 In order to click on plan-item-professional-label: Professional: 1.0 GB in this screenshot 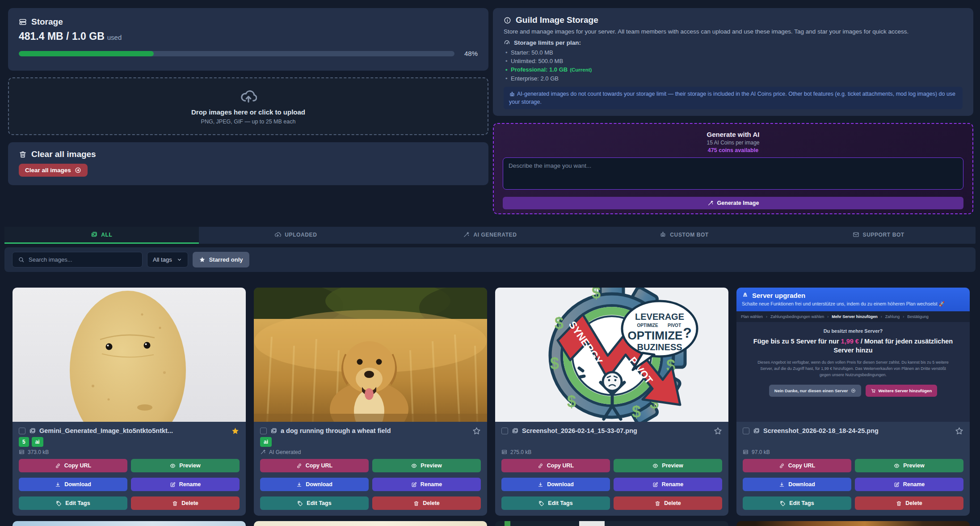, I will do `click(539, 70)`.